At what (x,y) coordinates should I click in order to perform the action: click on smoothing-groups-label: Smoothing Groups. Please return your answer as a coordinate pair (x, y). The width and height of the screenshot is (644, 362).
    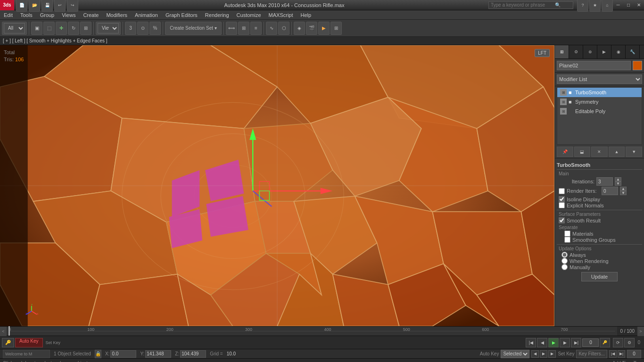
    Looking at the image, I should click on (594, 240).